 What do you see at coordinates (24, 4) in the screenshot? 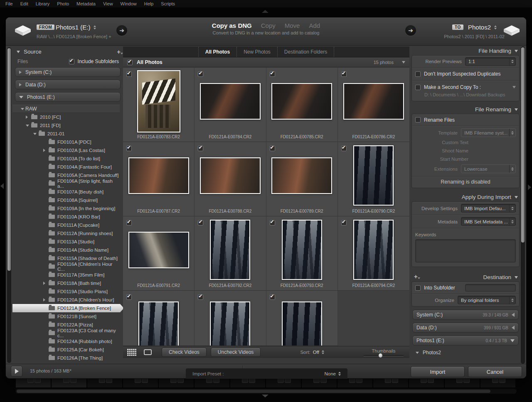
I see `menu-item: Edit` at bounding box center [24, 4].